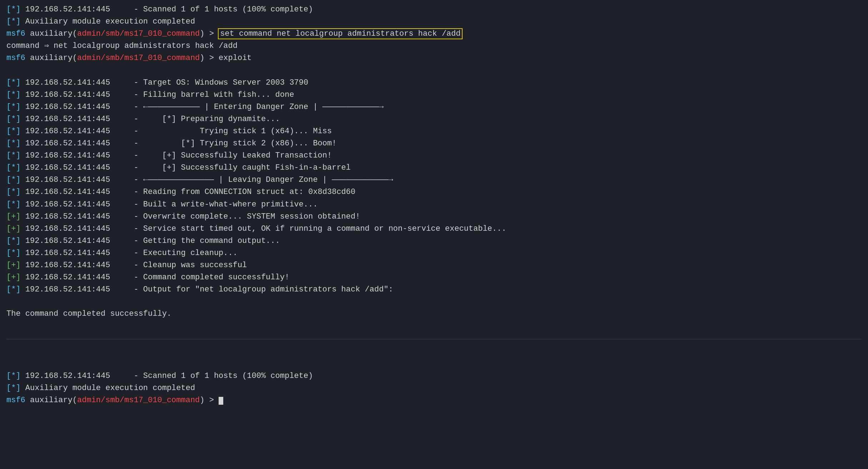 This screenshot has height=469, width=868. I want to click on terminal-line: [*] 192.168.52.141:445 - Executing clean…, so click(434, 253).